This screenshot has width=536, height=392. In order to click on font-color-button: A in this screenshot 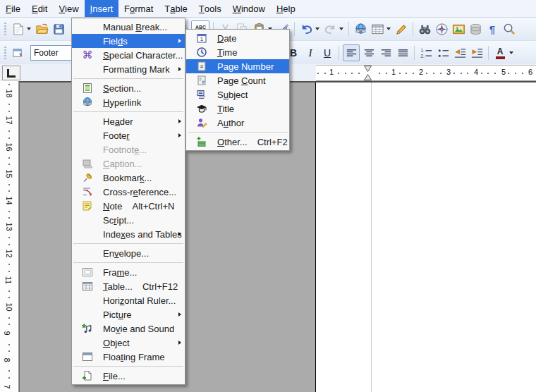, I will do `click(500, 53)`.